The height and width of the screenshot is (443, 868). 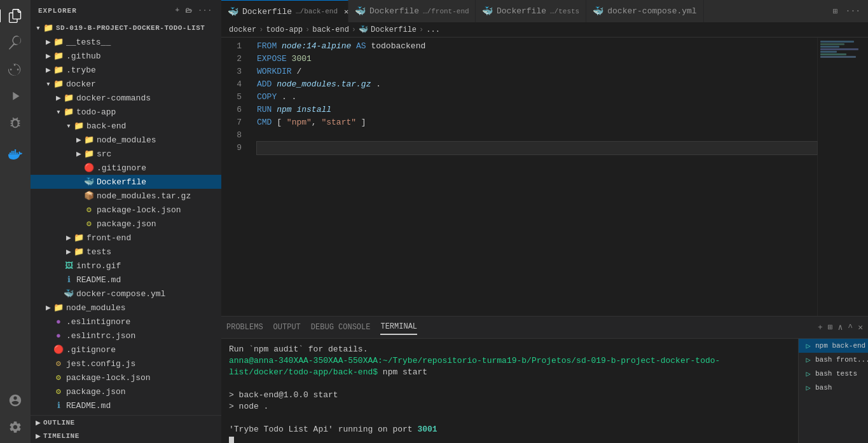 What do you see at coordinates (853, 11) in the screenshot?
I see `more-tab-actions-icon: ···` at bounding box center [853, 11].